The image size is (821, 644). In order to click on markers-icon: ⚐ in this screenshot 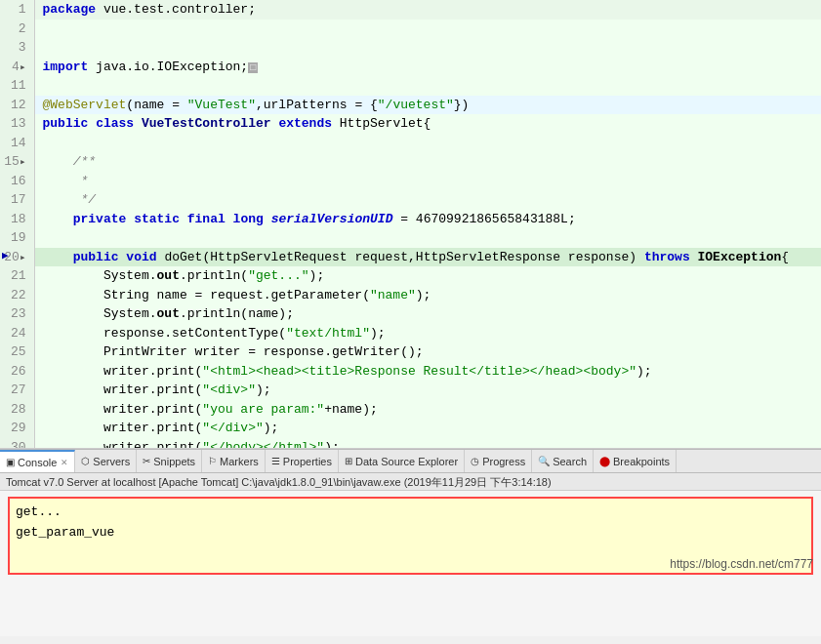, I will do `click(213, 461)`.